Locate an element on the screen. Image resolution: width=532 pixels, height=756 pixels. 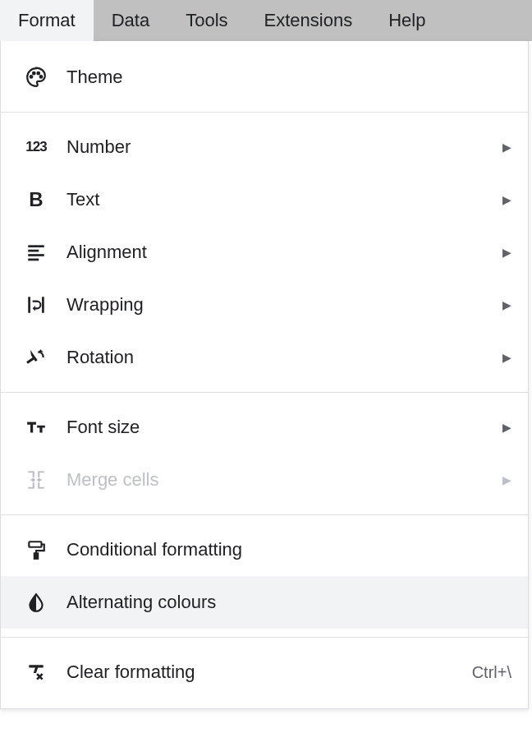
menu-item-wrapping: Wrapping ▶ is located at coordinates (264, 305).